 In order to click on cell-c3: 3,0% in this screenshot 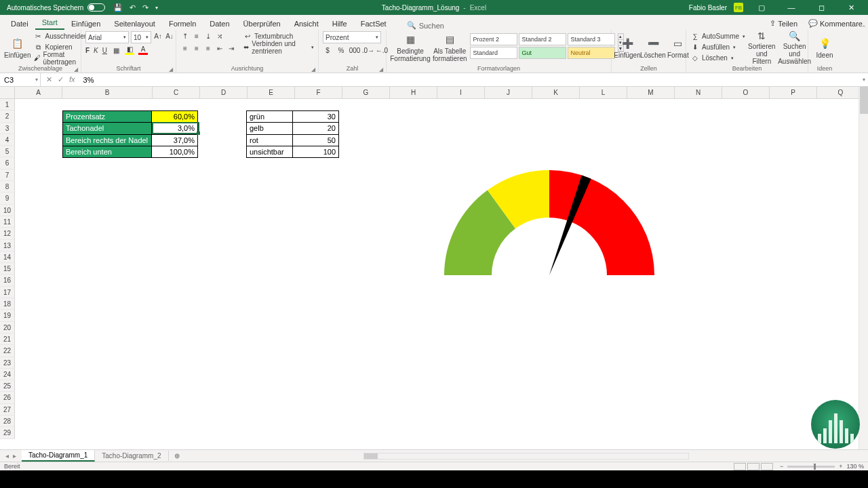, I will do `click(175, 129)`.